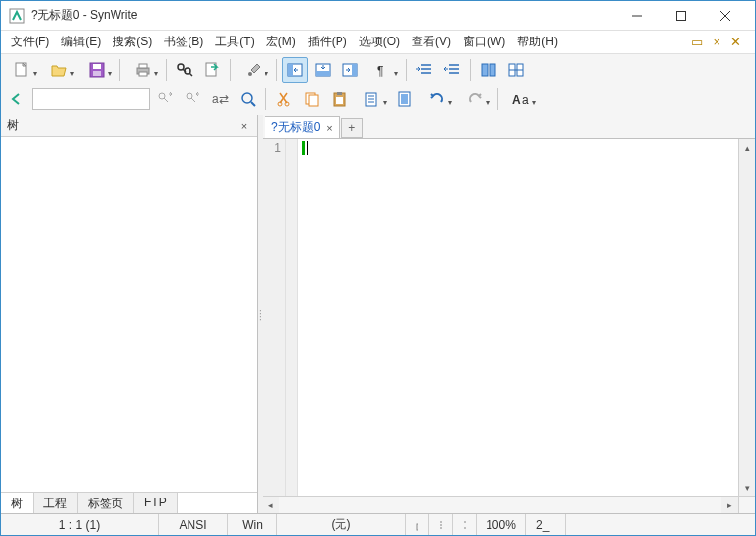 Image resolution: width=756 pixels, height=536 pixels. I want to click on back-button, so click(17, 99).